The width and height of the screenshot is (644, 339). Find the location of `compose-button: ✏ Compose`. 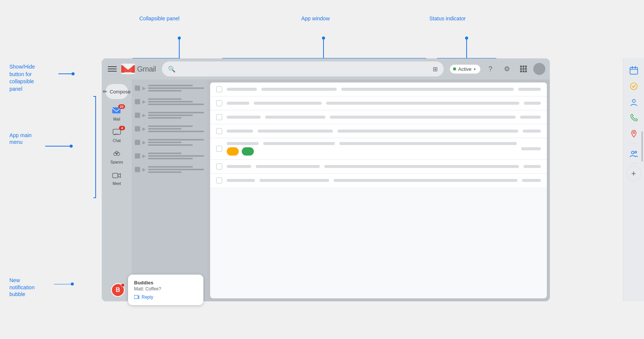

compose-button: ✏ Compose is located at coordinates (117, 92).